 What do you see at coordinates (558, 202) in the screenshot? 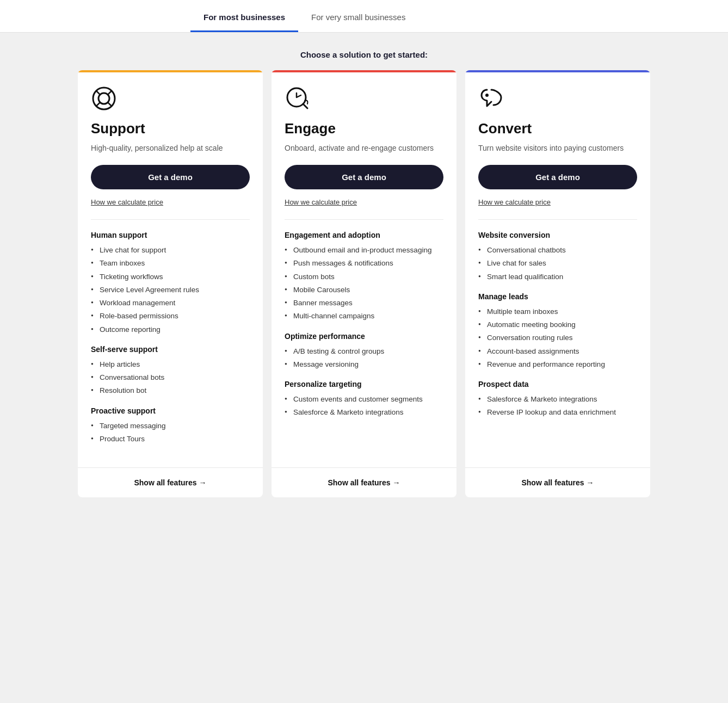
I see `convert-price-link: How we calculate price` at bounding box center [558, 202].